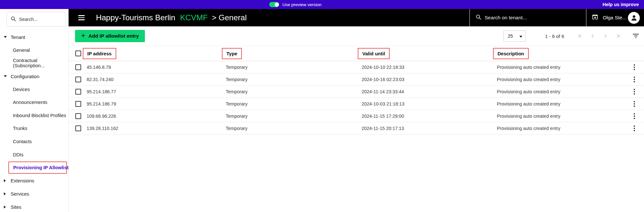 The height and width of the screenshot is (212, 644). What do you see at coordinates (34, 154) in the screenshot?
I see `sidebar-item-ddis: DDIs` at bounding box center [34, 154].